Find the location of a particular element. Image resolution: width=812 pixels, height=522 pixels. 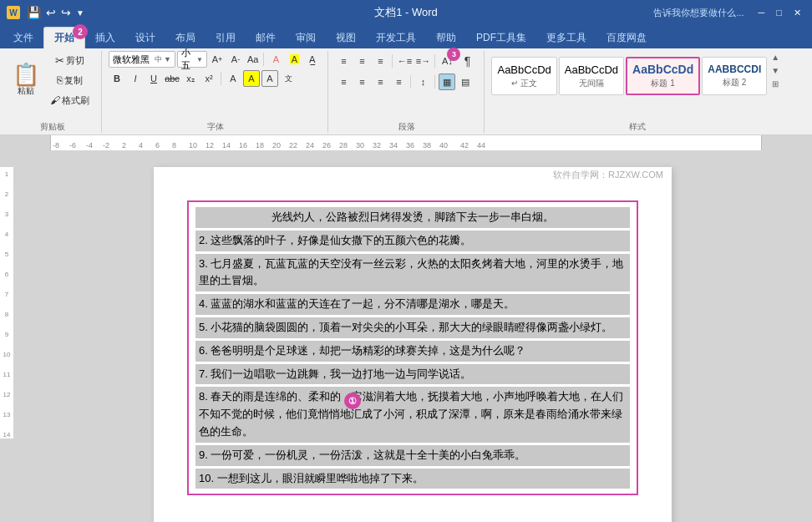

undo-icon: ↩ is located at coordinates (51, 13).